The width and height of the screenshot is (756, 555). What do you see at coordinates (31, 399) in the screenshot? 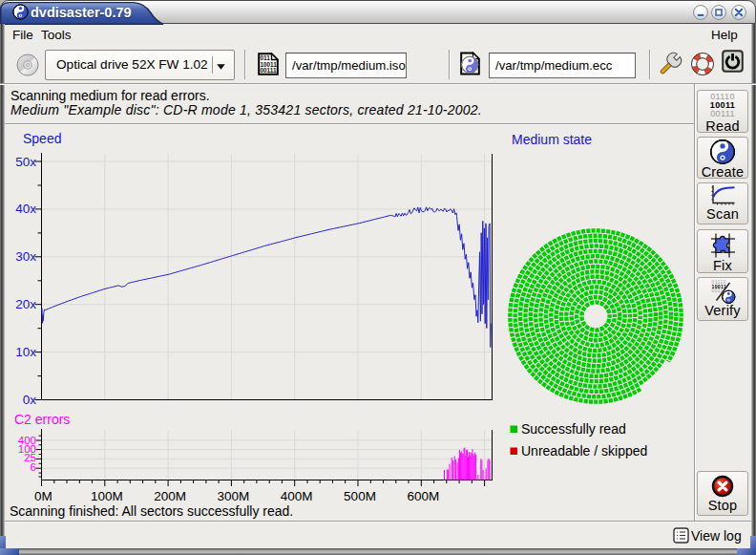
I see `svg-text: 0x` at bounding box center [31, 399].